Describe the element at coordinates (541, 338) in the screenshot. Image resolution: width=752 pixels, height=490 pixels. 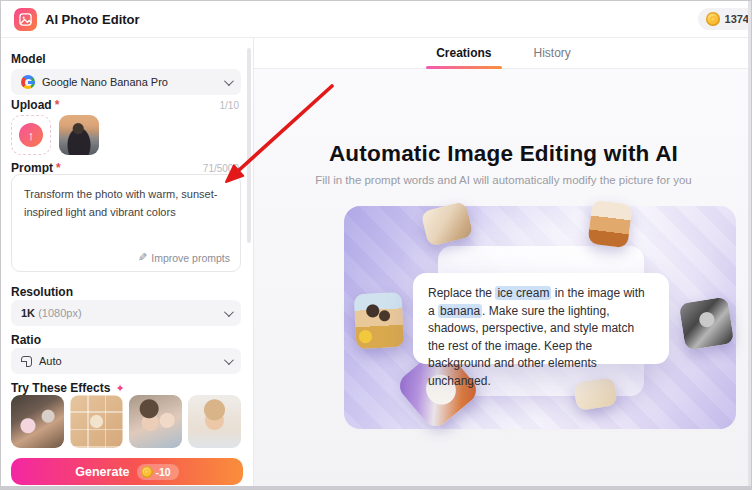
I see `example-prompt-text: Replace the ice cream in the image with …` at that location.